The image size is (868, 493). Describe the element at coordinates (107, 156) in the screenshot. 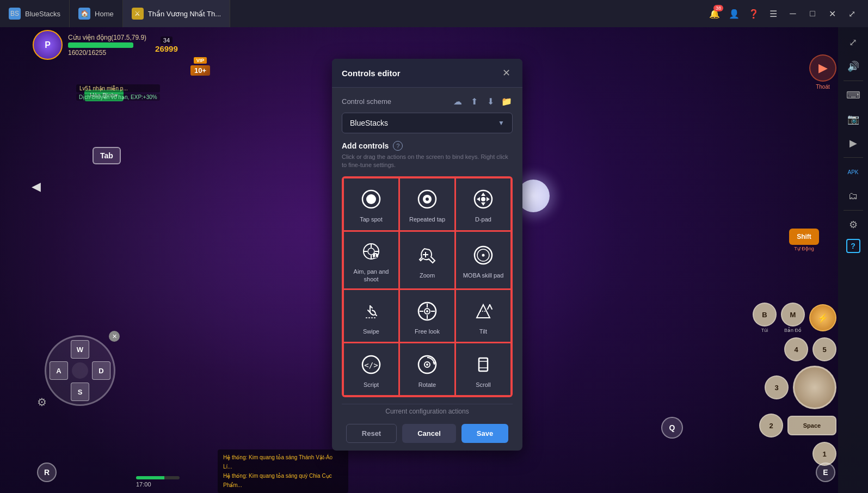

I see `tab-game-button: Tab` at that location.